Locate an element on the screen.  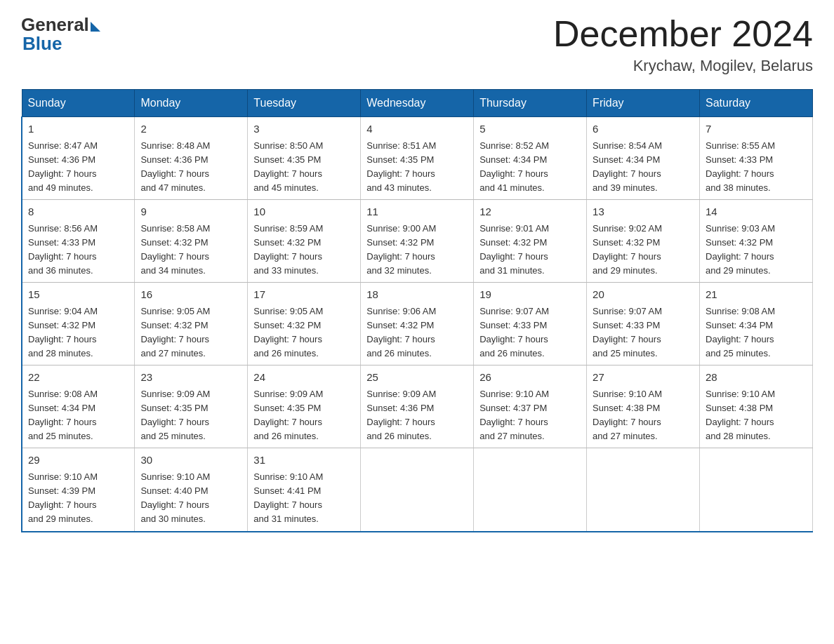
weekday-header-thursday: Thursday is located at coordinates (531, 104).